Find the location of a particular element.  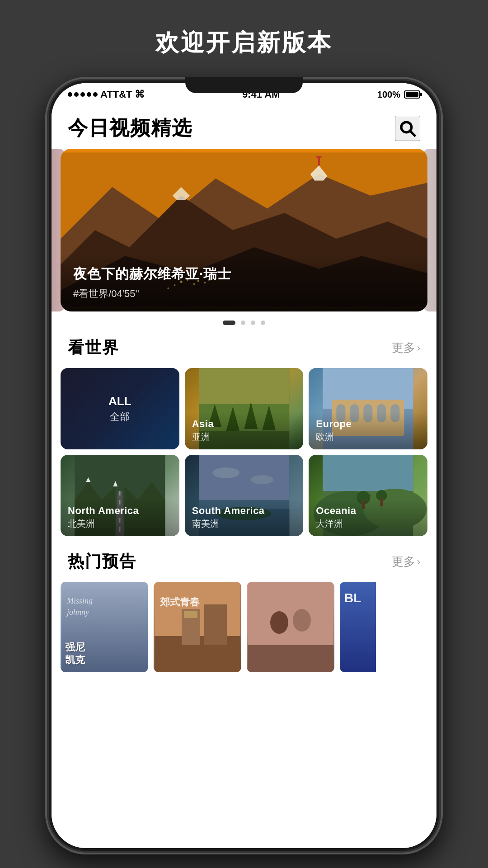

preview-3-bg is located at coordinates (291, 627).